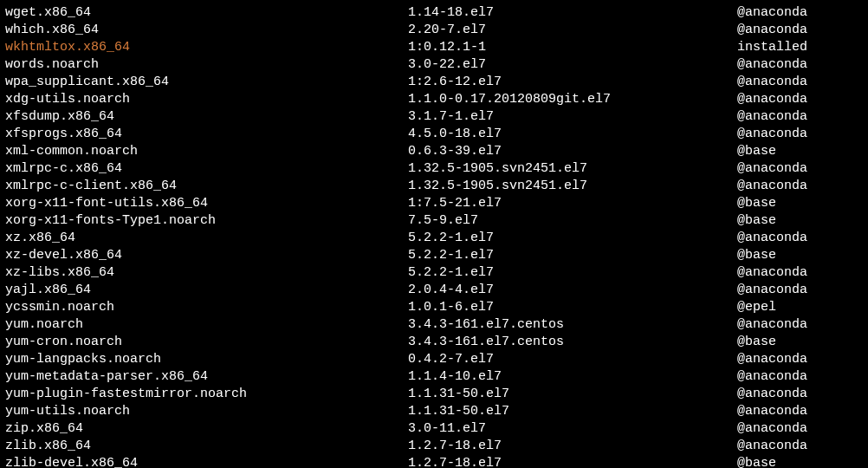 Image resolution: width=868 pixels, height=468 pixels. I want to click on package-name: yum.noarch, so click(206, 325).